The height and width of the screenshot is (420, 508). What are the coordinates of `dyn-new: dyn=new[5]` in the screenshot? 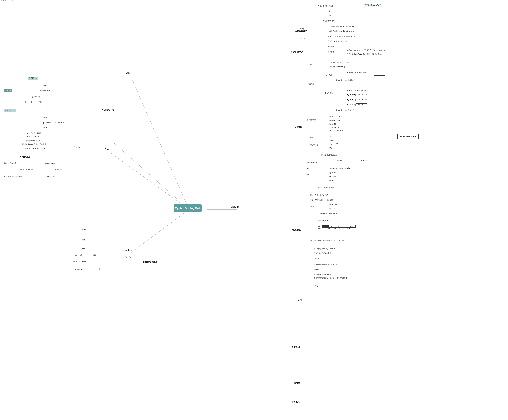 It's located at (364, 161).